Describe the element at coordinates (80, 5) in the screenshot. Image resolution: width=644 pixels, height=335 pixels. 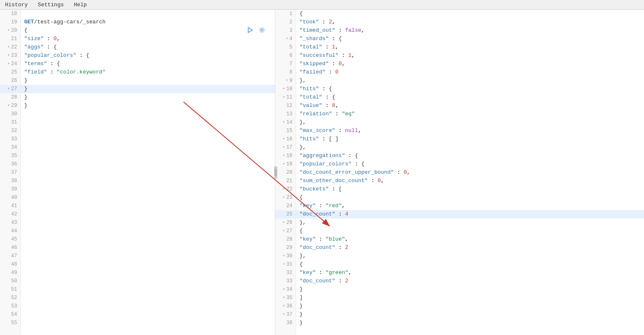
I see `menu-help: Help` at that location.